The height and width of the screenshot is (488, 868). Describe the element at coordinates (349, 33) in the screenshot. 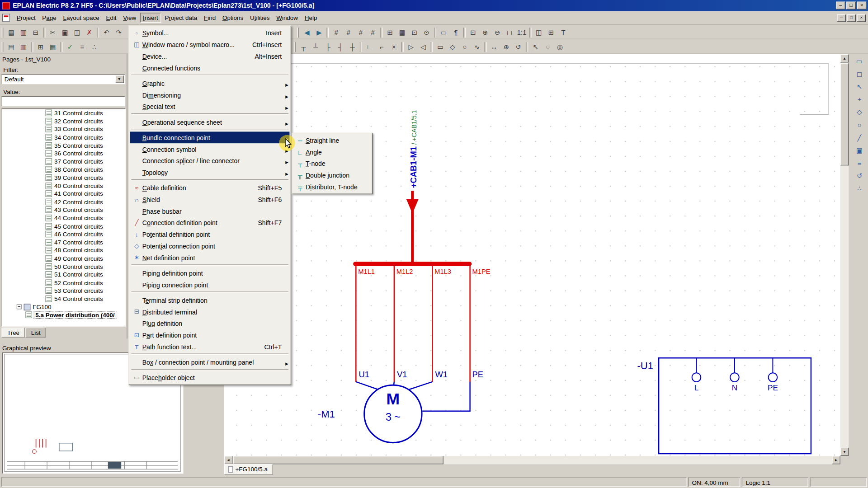

I see `grid-size-2: #` at that location.